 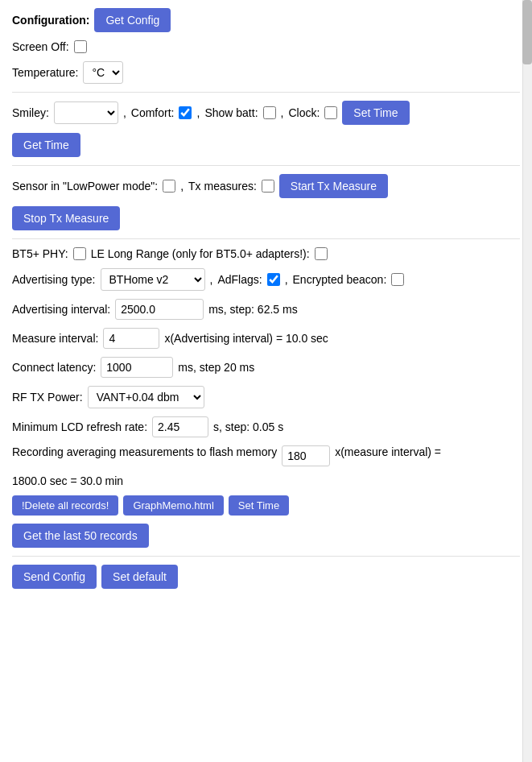 I want to click on measure-interval-suffix: x(Advertising interval) = 10.0 sec, so click(x=246, y=338).